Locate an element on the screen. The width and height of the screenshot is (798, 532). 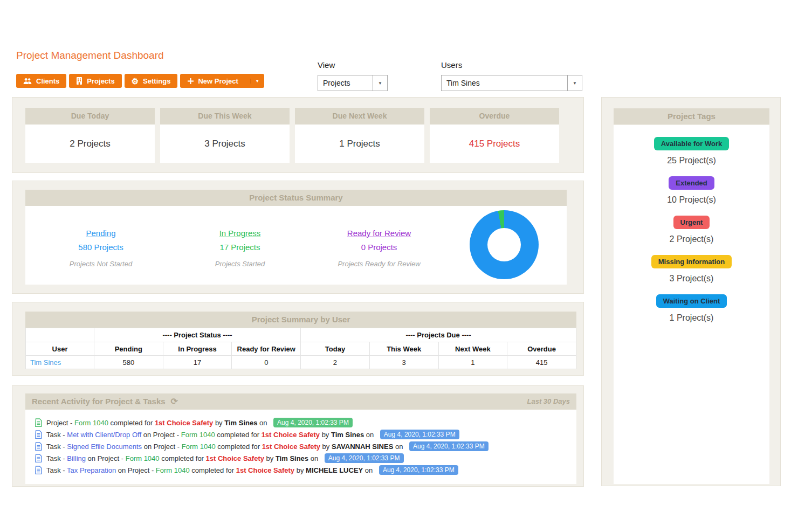
project-tag-badge: Available for Work is located at coordinates (691, 143).